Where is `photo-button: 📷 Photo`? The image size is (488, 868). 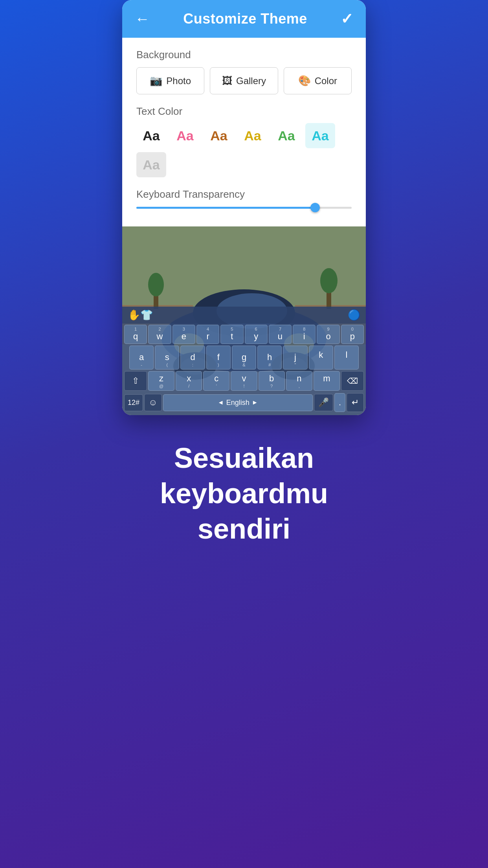 photo-button: 📷 Photo is located at coordinates (171, 81).